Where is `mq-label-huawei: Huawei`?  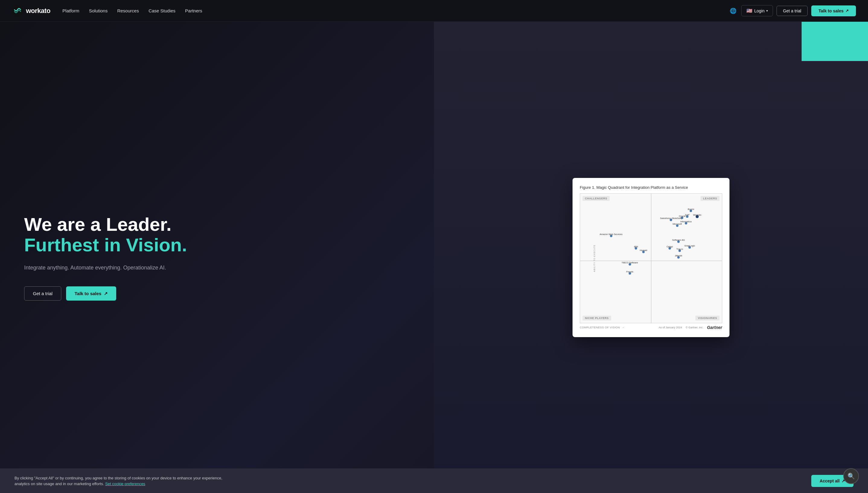
mq-label-huawei: Huawei is located at coordinates (643, 250).